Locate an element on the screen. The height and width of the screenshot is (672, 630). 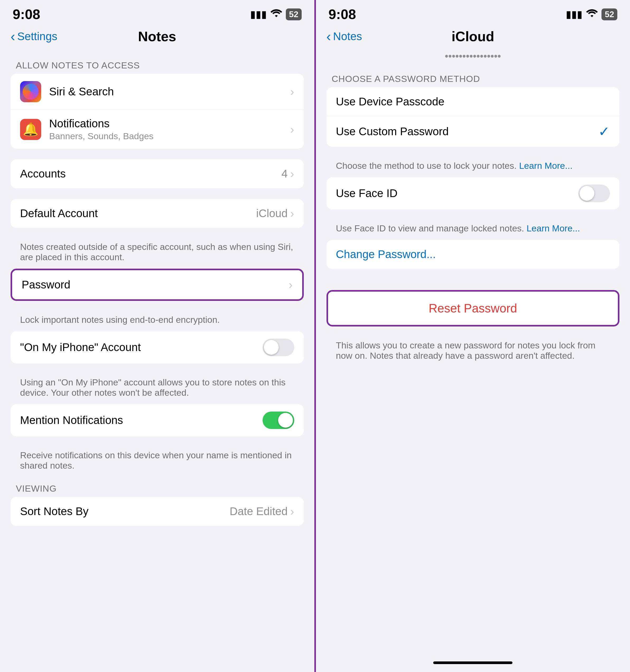
notifications-chevron: › is located at coordinates (292, 129).